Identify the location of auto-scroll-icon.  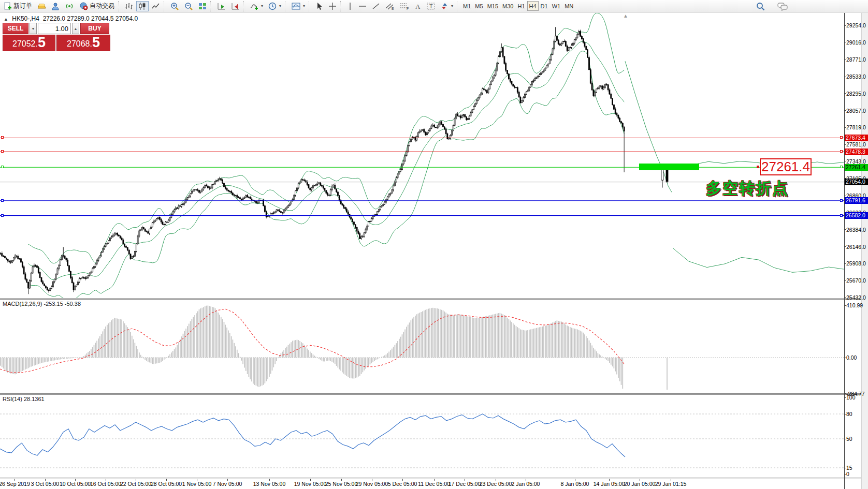
(222, 6).